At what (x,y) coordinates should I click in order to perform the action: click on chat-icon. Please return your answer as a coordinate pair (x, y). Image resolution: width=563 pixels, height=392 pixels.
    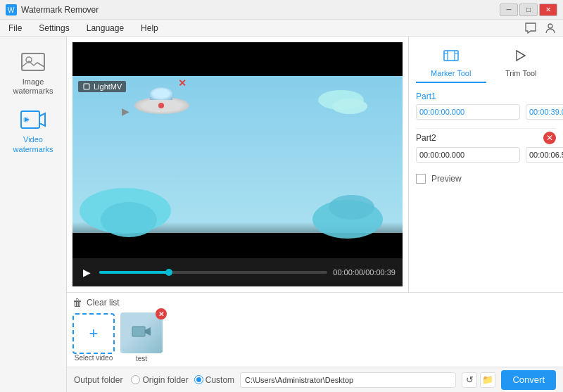
    Looking at the image, I should click on (531, 28).